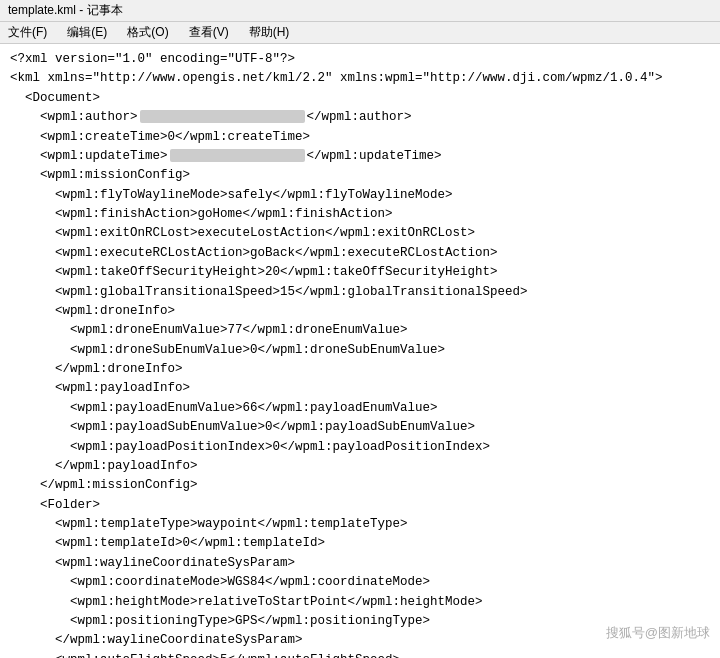 Image resolution: width=720 pixels, height=658 pixels. Describe the element at coordinates (360, 370) in the screenshot. I see `xml-line: </wpml:droneInfo>` at that location.